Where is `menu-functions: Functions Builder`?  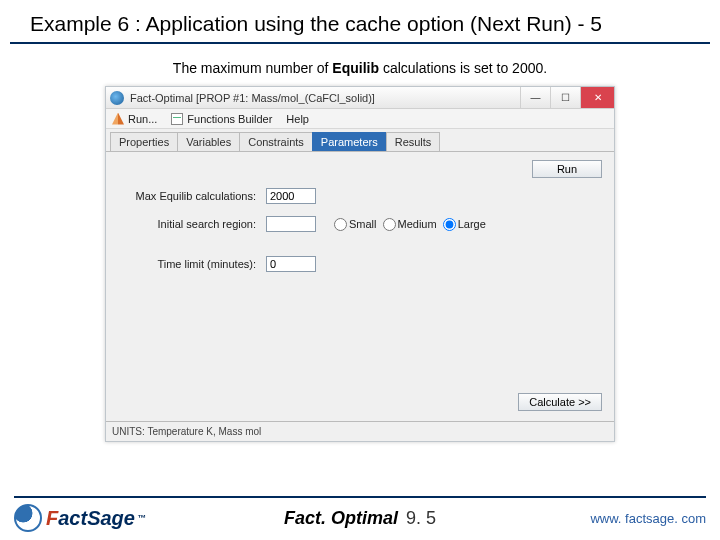
menu-functions: Functions Builder is located at coordinates (222, 119).